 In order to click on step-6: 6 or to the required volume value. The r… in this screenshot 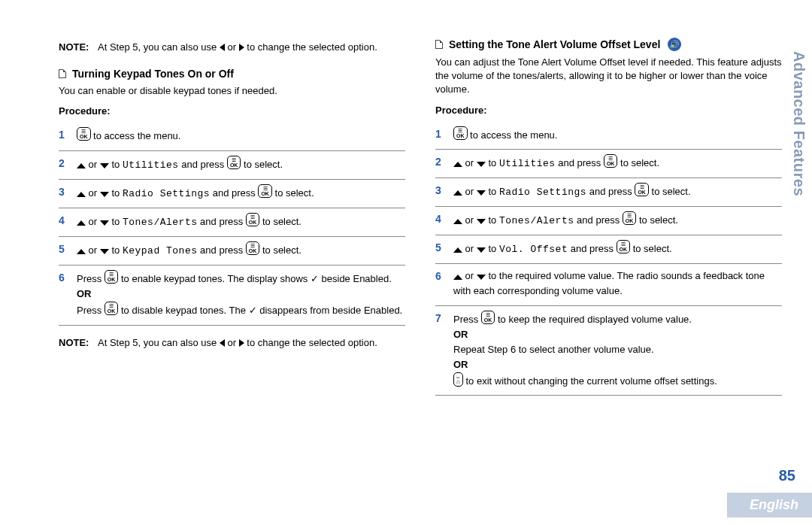, I will do `click(609, 284)`.